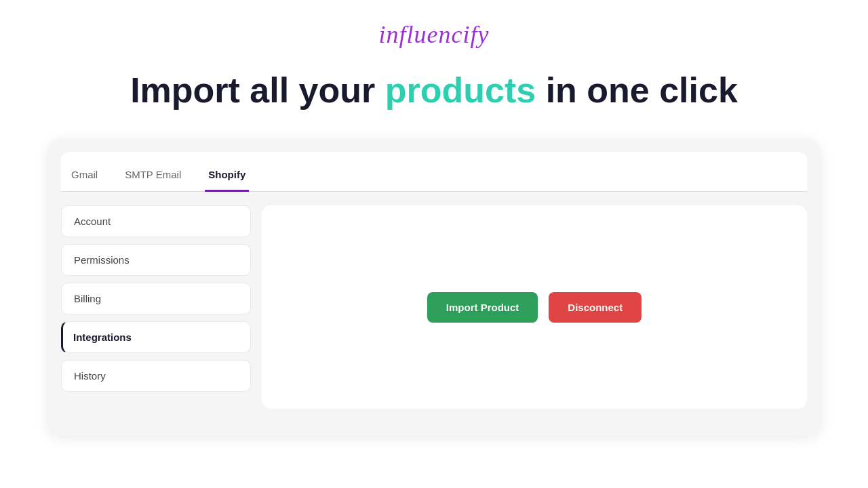  What do you see at coordinates (226, 177) in the screenshot?
I see `tab-shopify: Shopify` at bounding box center [226, 177].